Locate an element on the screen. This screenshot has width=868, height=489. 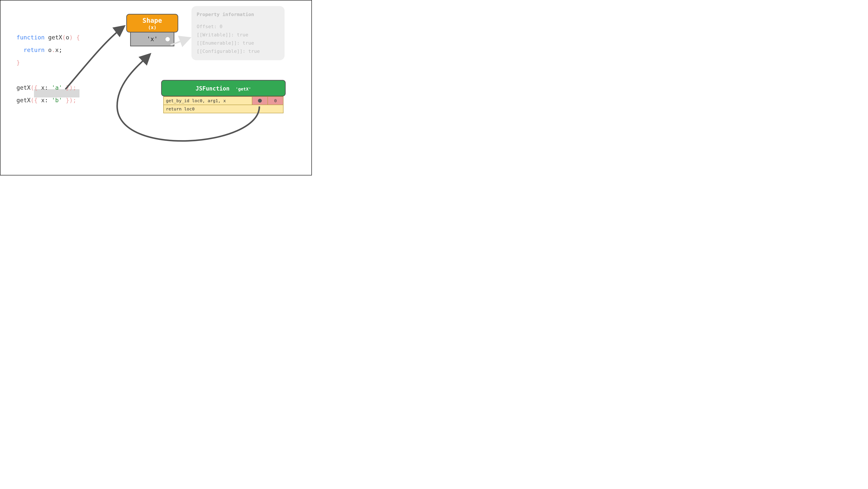
code-block: function getX(o) { return o.x; } getX({ … is located at coordinates (48, 69).